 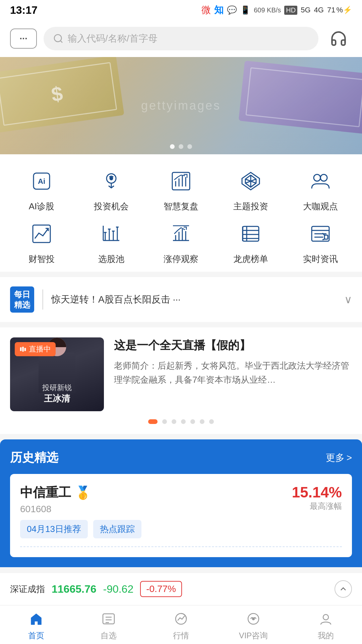 I want to click on market-status-bar: 深证成指 11665.76 -90.62 -0.77%, so click(x=181, y=589).